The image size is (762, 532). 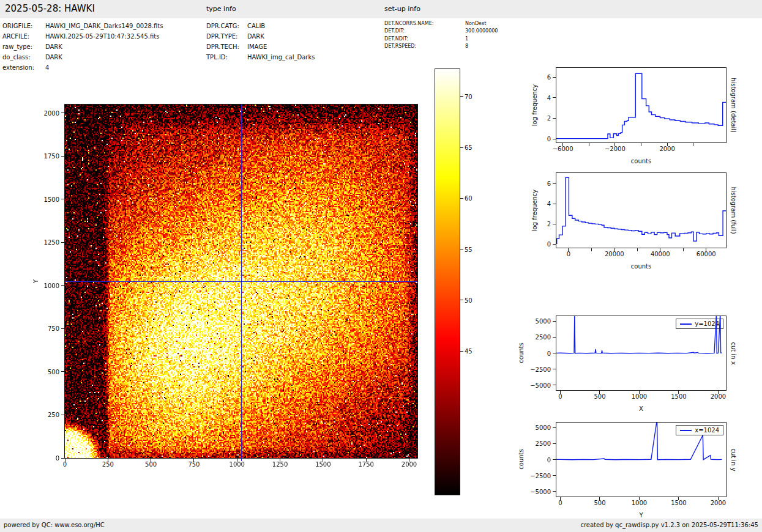 I want to click on x-tick-label: 20000, so click(x=614, y=254).